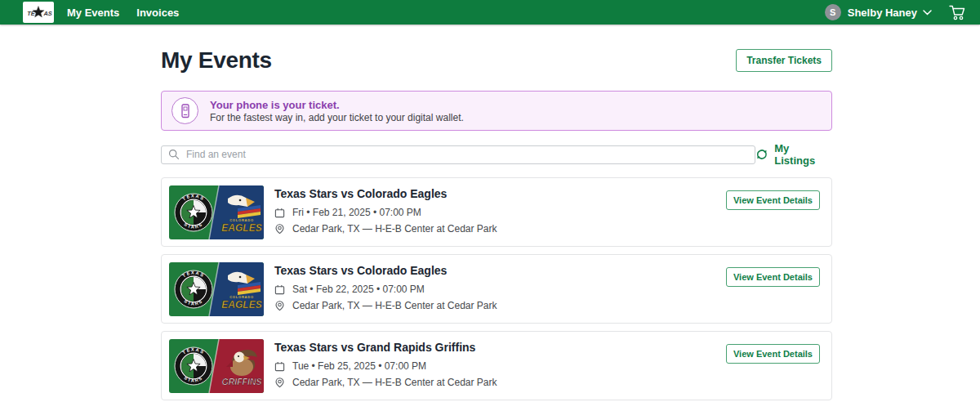  Describe the element at coordinates (794, 154) in the screenshot. I see `my-listings-link: My Listings` at that location.